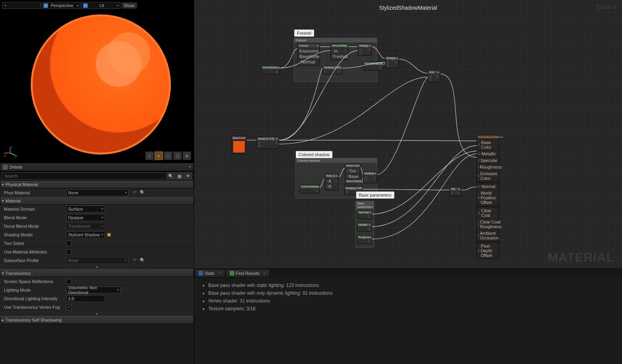 This screenshot has width=622, height=364. I want to click on stat-line: Base pass shader with only dynamic light…, so click(412, 293).